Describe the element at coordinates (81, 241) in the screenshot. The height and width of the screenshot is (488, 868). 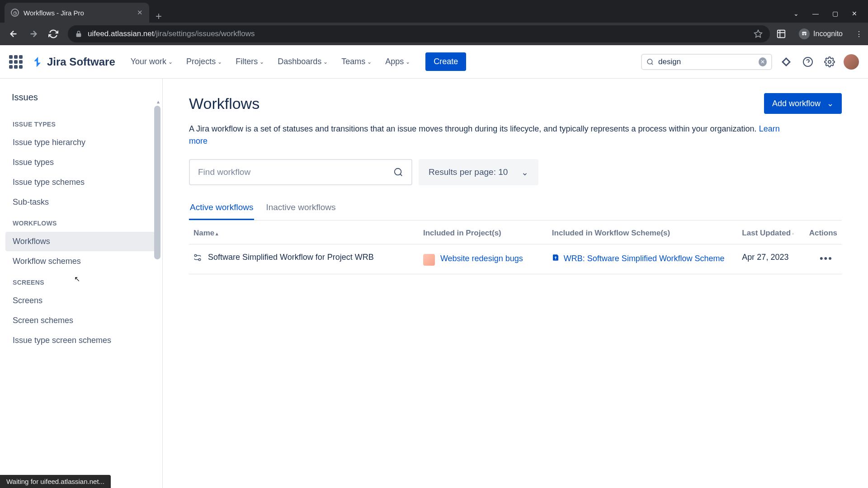
I see `sidebar-item-workflows: Workflows` at that location.